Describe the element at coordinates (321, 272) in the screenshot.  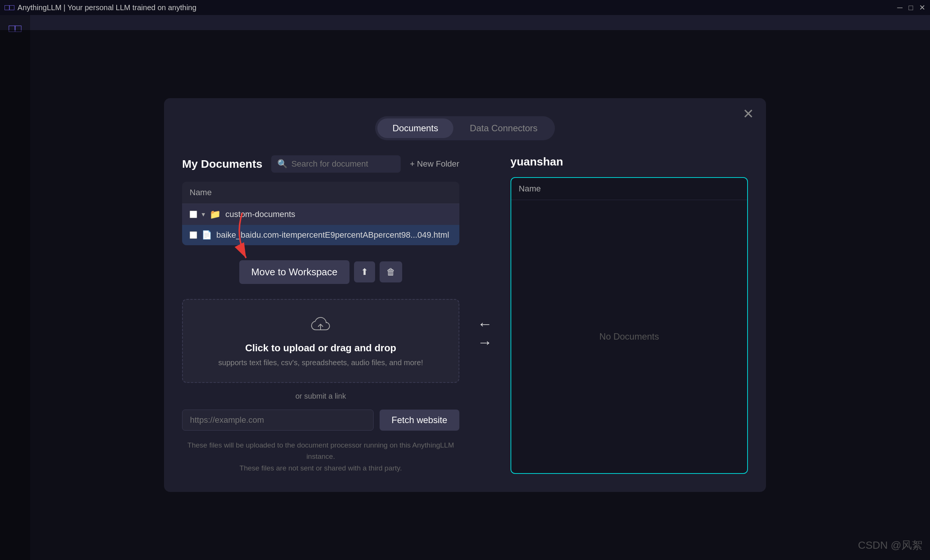
I see `action-bar-container: Move to Workspace ⬆ 🗑` at that location.